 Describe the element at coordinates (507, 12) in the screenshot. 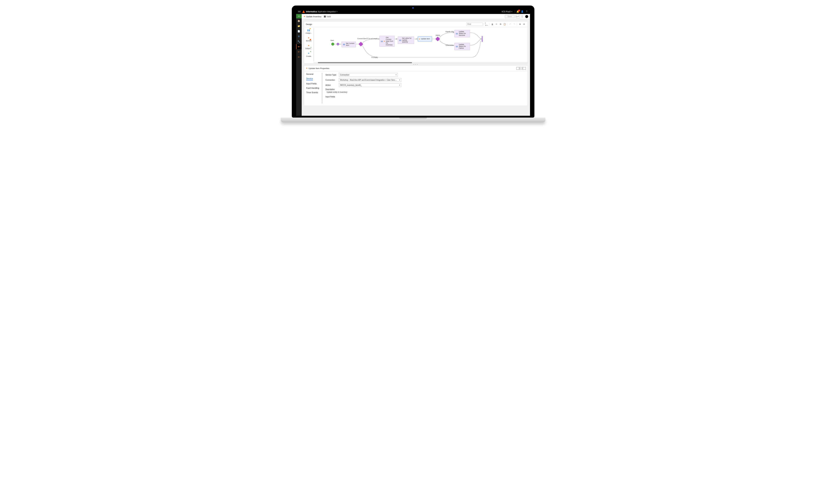

I see `org-switcher: IICS iPaaS ▾` at that location.